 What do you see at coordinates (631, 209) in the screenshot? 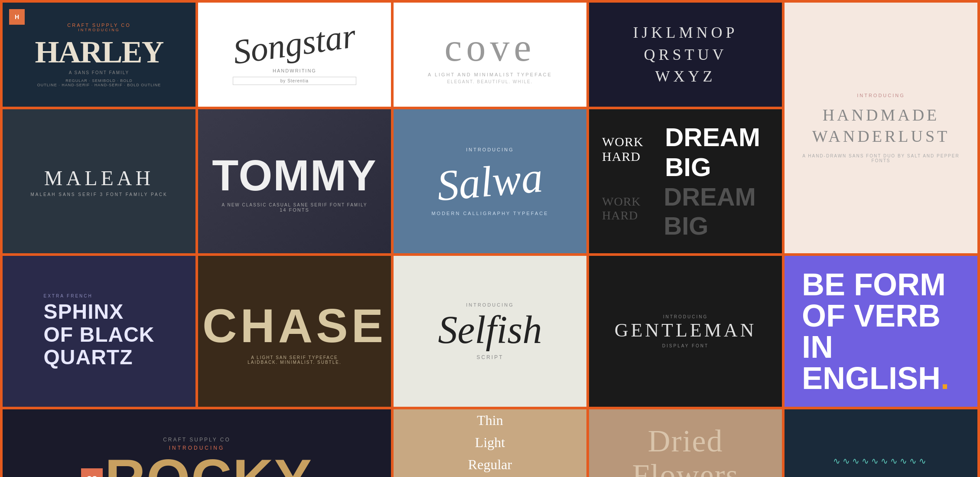
I see `workhard-line2: WORK HARD` at bounding box center [631, 209].